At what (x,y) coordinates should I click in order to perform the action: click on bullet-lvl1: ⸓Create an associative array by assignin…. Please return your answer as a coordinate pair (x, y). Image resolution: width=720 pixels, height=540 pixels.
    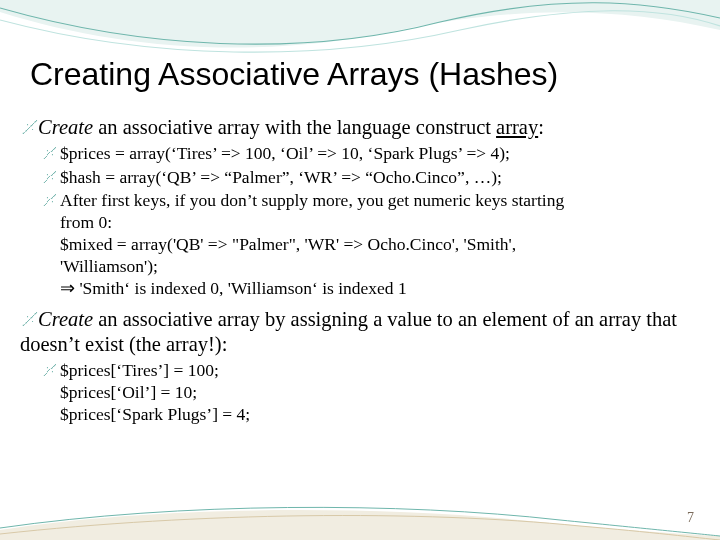
    Looking at the image, I should click on (356, 332).